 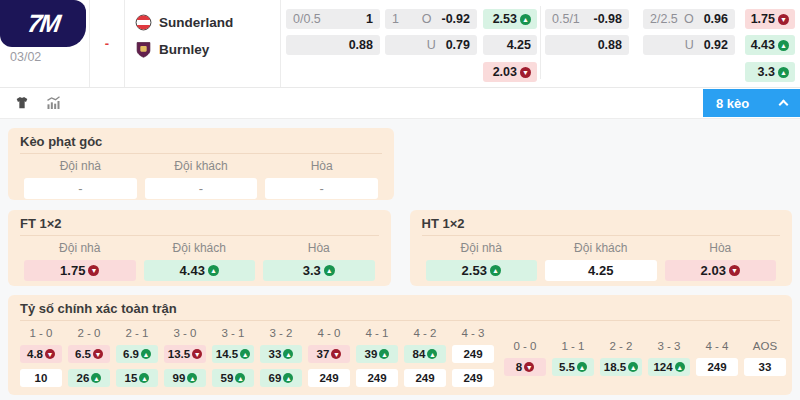 I want to click on ht-total-under-odds: U 0.79, so click(x=431, y=45).